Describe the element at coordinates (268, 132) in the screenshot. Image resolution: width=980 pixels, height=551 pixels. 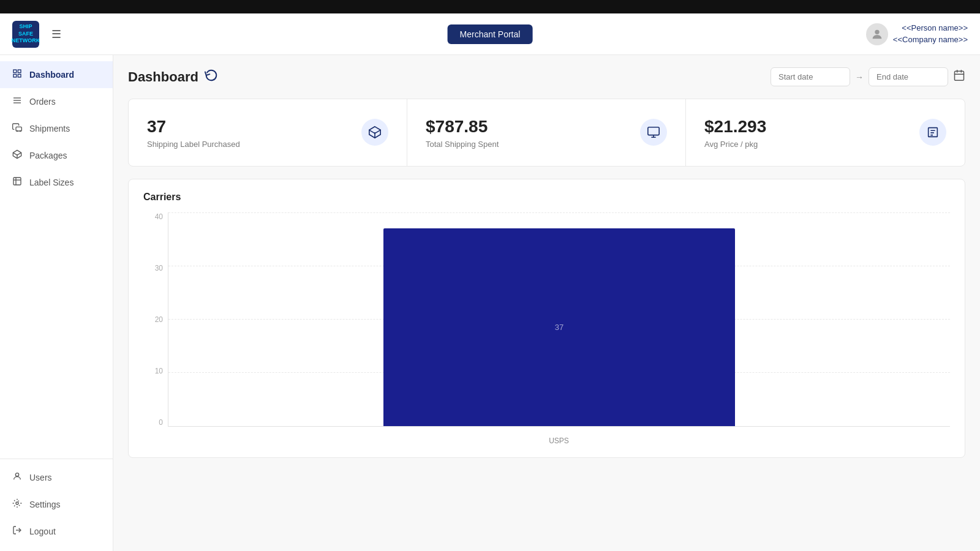
I see `stat-card-shipping-label: 37Shipping Label Purchased` at that location.